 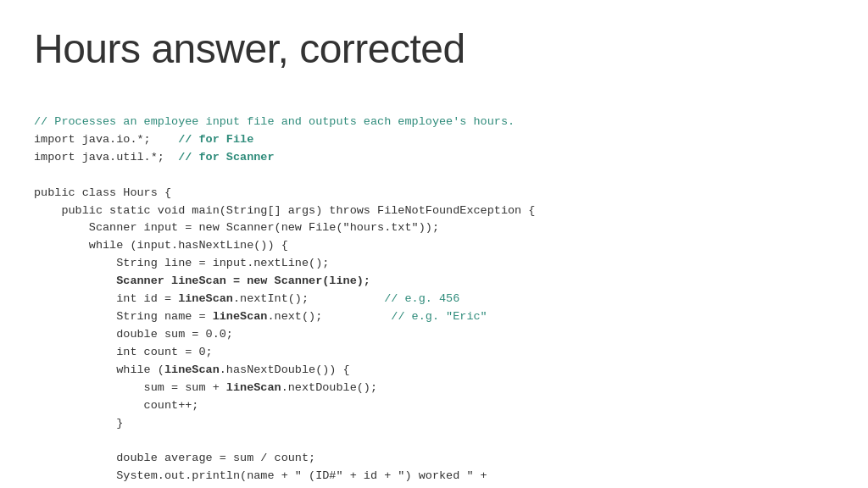 I want to click on linescan-declaration: Scanner lineScan = new Scanner(line);, so click(x=243, y=281).